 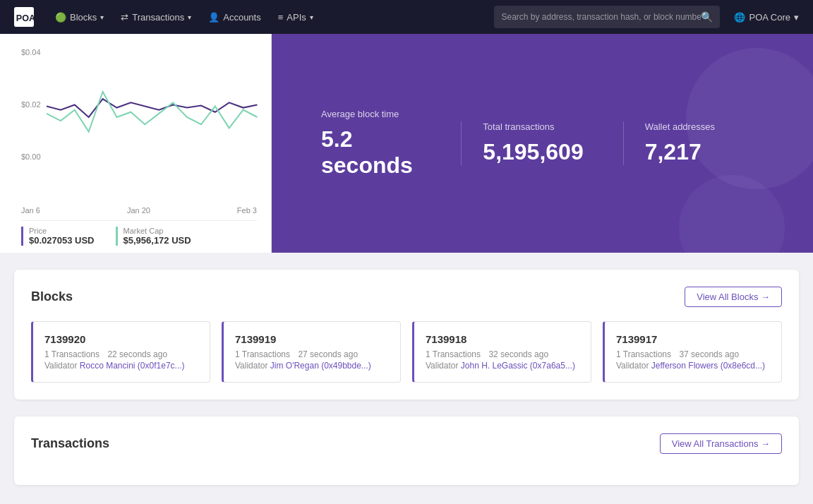 I want to click on globe-icon: 🌐, so click(x=740, y=17).